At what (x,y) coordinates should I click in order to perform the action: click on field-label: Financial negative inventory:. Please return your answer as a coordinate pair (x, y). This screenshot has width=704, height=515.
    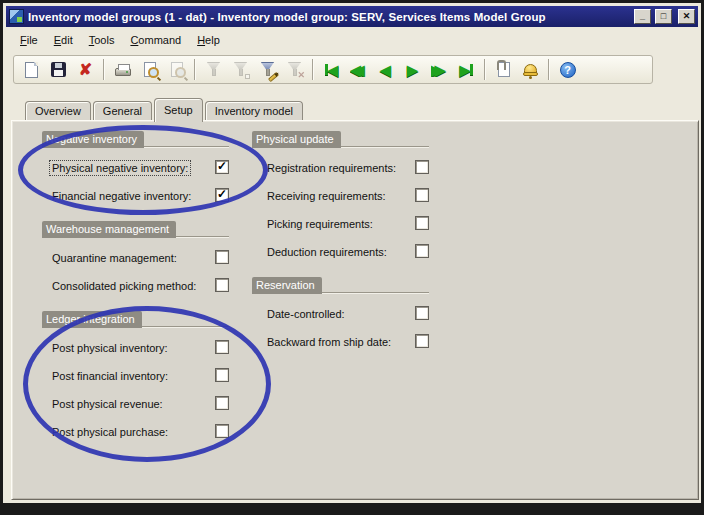
    Looking at the image, I should click on (122, 196).